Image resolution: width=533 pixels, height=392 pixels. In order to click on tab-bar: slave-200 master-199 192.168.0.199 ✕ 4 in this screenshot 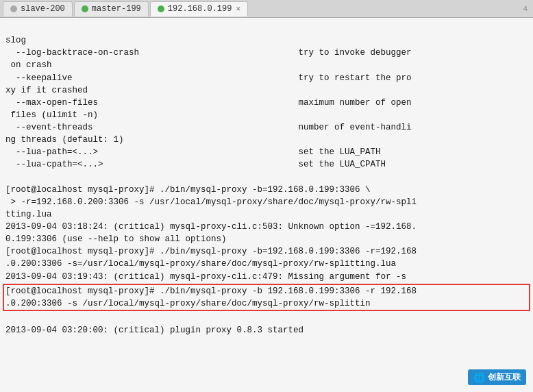, I will do `click(266, 9)`.